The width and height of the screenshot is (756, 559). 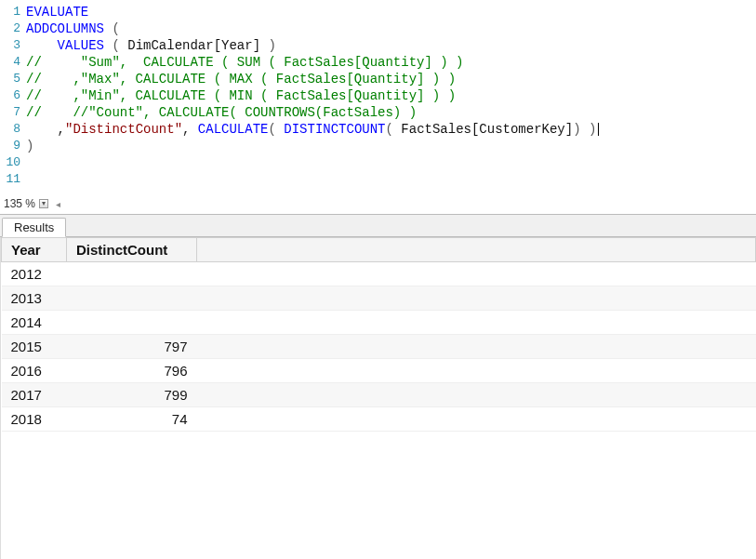 What do you see at coordinates (378, 129) in the screenshot?
I see `code-line: 8 ,"DistinctCount", CALCULATE( DISTINCTC…` at bounding box center [378, 129].